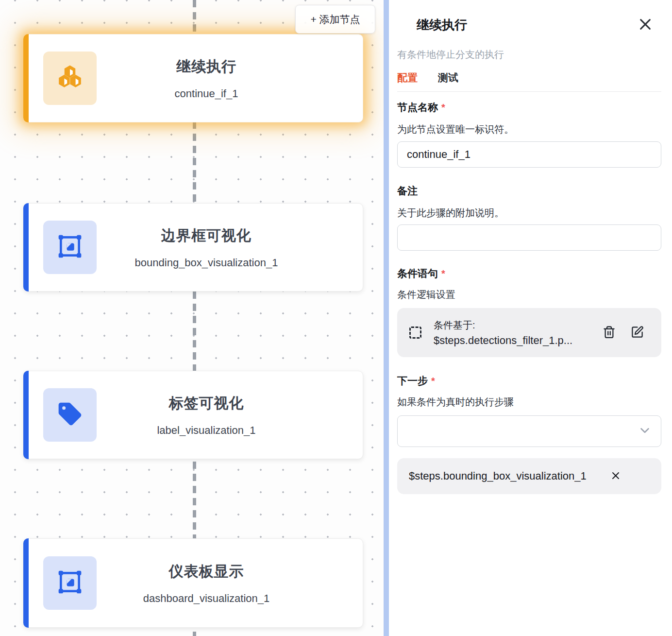 Image resolution: width=672 pixels, height=636 pixels. What do you see at coordinates (206, 67) in the screenshot?
I see `node-title: 继续执行` at bounding box center [206, 67].